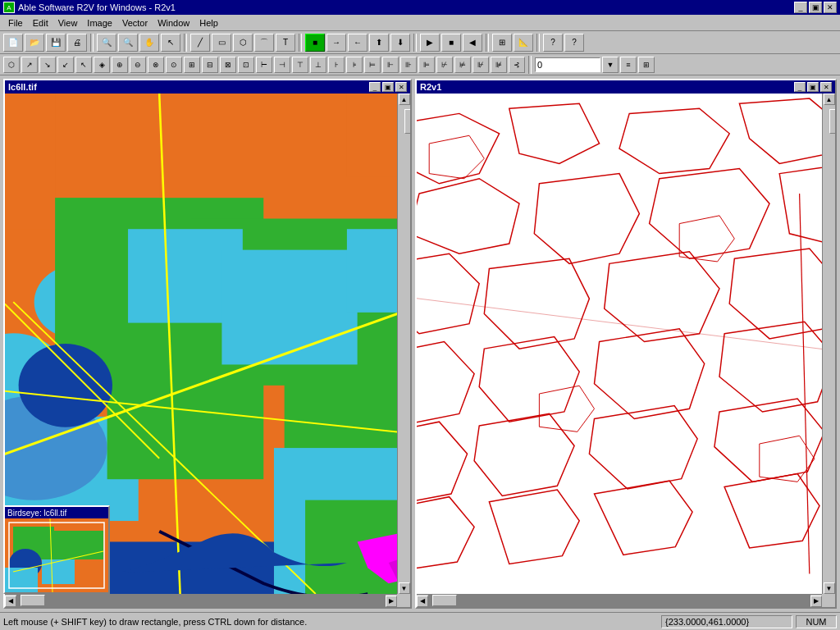 Image resolution: width=840 pixels, height=630 pixels. What do you see at coordinates (829, 588) in the screenshot?
I see `right-scroll-down: ▼` at bounding box center [829, 588].